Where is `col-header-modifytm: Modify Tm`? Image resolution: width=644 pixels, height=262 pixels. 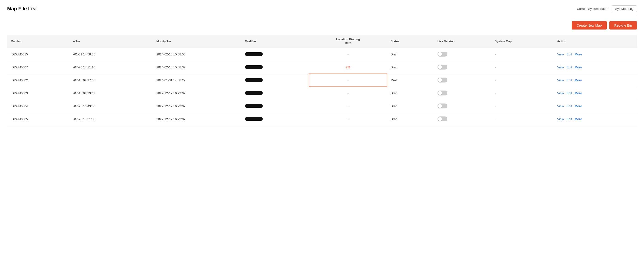
col-header-modifytm: Modify Tm is located at coordinates (197, 41).